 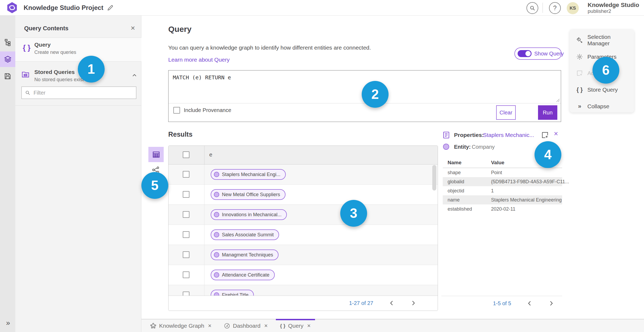 What do you see at coordinates (8, 76) in the screenshot?
I see `rail-save-button` at bounding box center [8, 76].